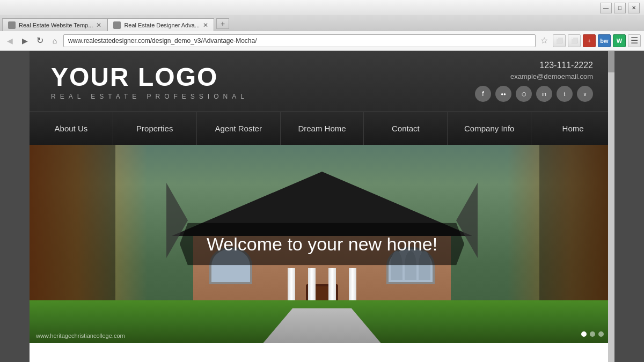 The width and height of the screenshot is (644, 362). What do you see at coordinates (155, 129) in the screenshot?
I see `nav-properties: Properties` at bounding box center [155, 129].